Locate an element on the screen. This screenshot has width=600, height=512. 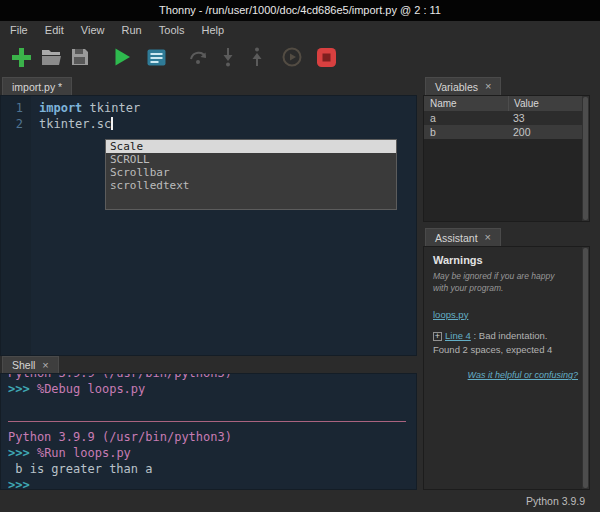
step-into-button is located at coordinates (228, 58).